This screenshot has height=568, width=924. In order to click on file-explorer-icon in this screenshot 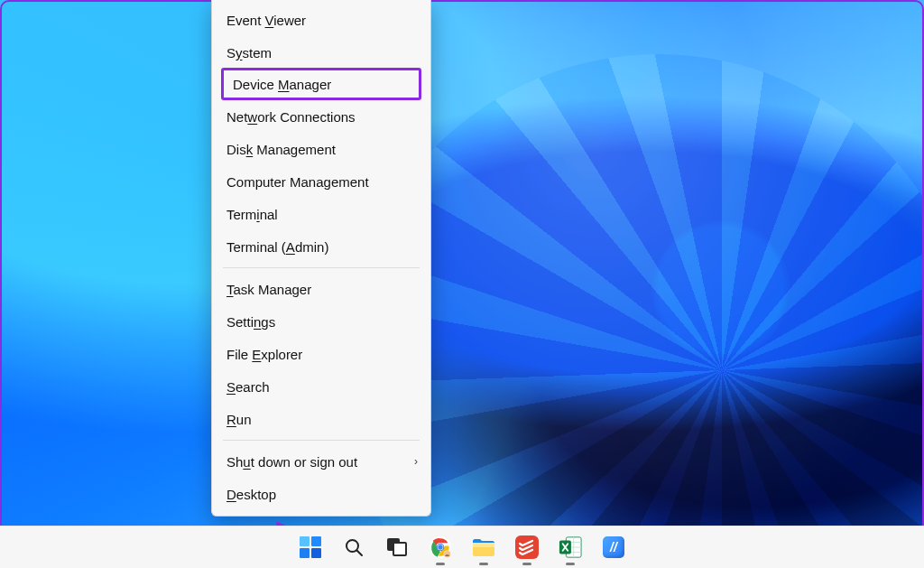, I will do `click(484, 547)`.